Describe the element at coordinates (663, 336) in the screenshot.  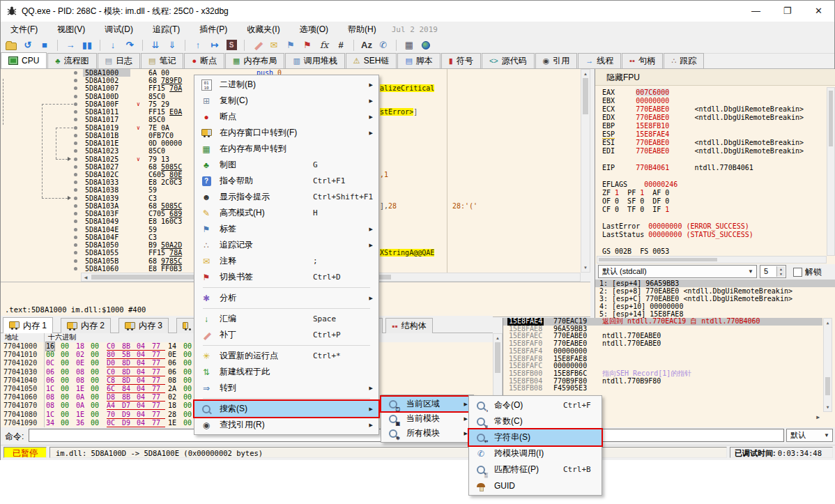
I see `stack-row: 15E8FAEC770EABE0ntdll.770EABE0` at that location.